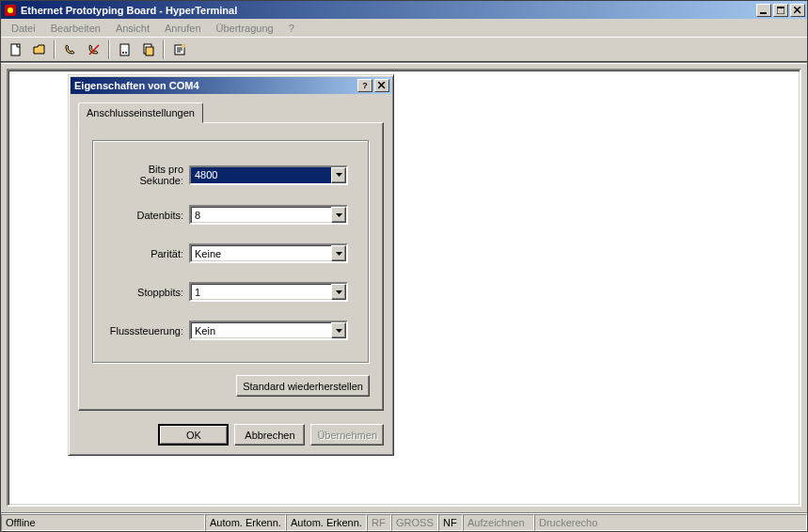 The width and height of the screenshot is (808, 532). I want to click on status-record: Aufzeichnen, so click(499, 523).